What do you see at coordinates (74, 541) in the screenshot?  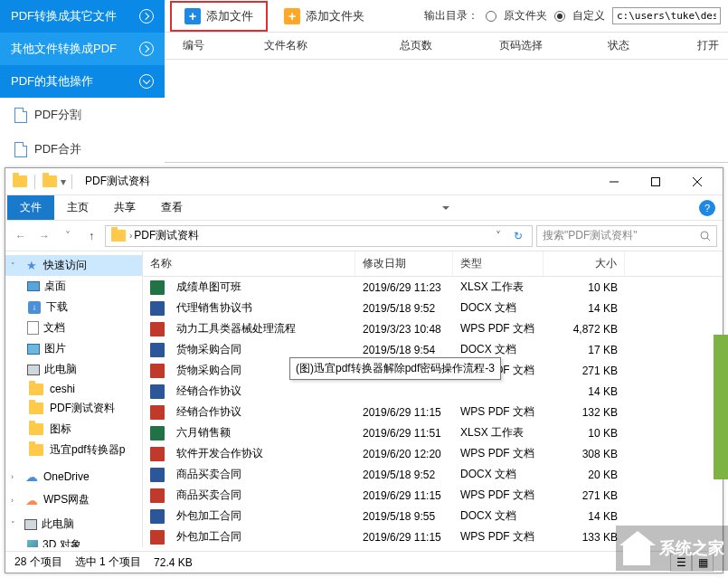 I see `tree-3d-objects: 3D 对象` at bounding box center [74, 541].